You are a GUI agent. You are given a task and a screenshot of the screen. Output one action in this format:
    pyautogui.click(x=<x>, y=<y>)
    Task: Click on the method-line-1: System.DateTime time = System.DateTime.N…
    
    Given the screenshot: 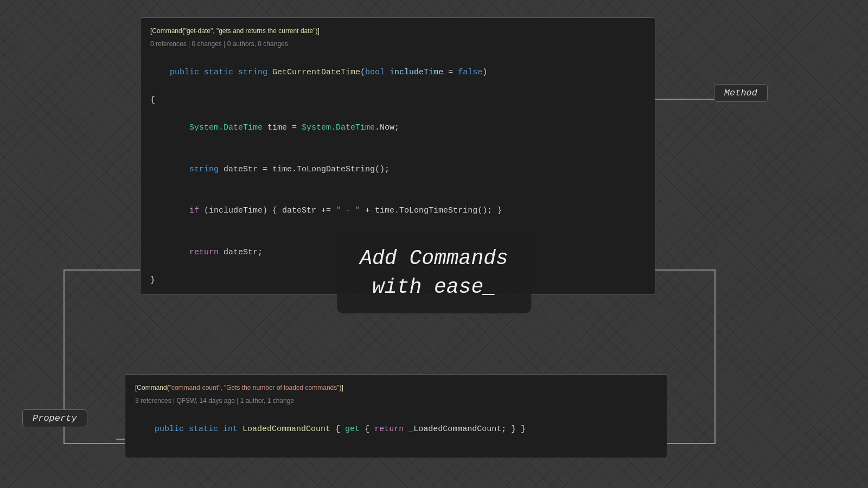 What is the action you would take?
    pyautogui.click(x=398, y=128)
    